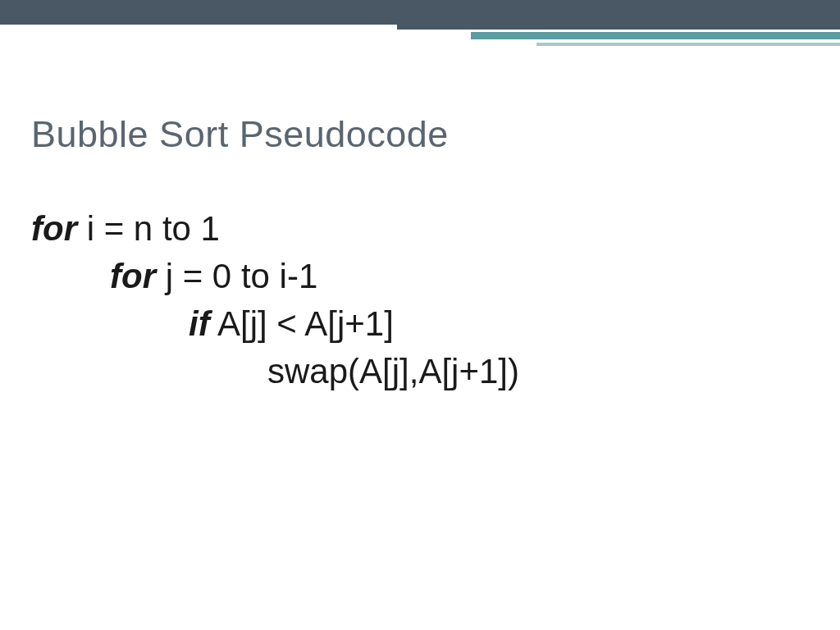  What do you see at coordinates (276, 372) in the screenshot?
I see `code-line-4: swap(A[j],A[j+1])` at bounding box center [276, 372].